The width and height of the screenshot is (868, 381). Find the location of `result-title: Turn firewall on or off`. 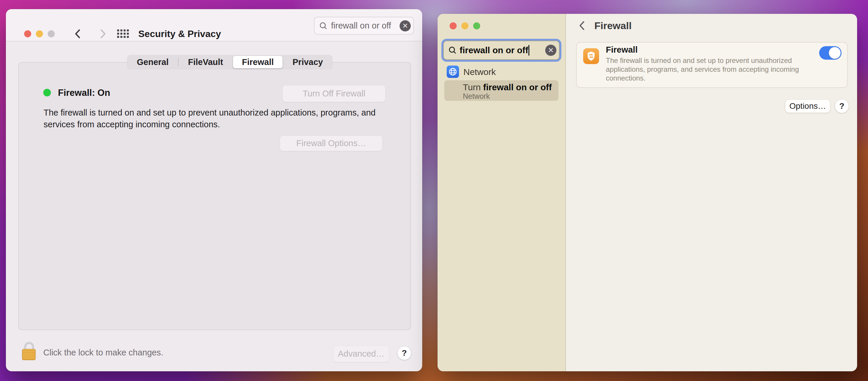

result-title: Turn firewall on or off is located at coordinates (507, 88).